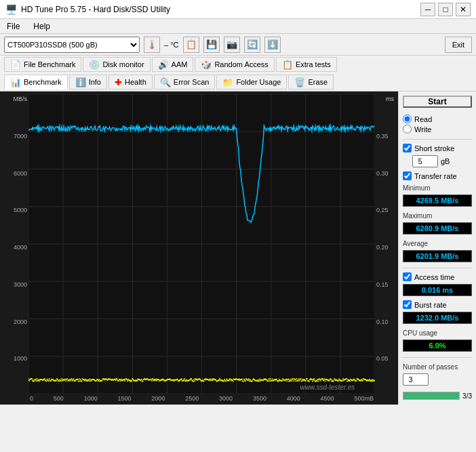 This screenshot has height=452, width=476. Describe the element at coordinates (241, 64) in the screenshot. I see `tab-random-access-label: Random Access` at that location.